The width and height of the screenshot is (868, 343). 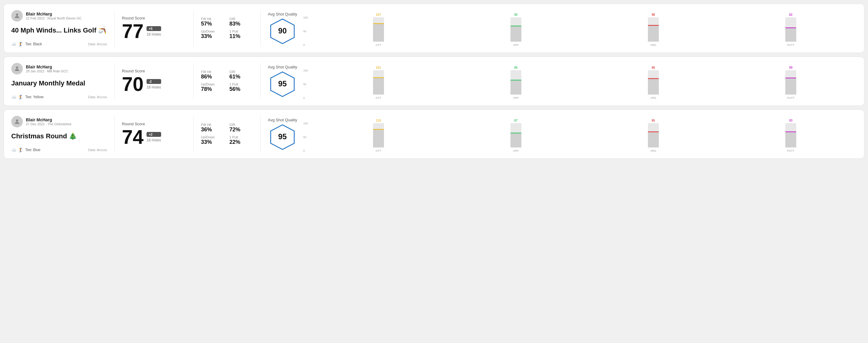 I want to click on user-row: Blair McHarg12 Feb 2022 · Royal North De…, so click(x=59, y=16).